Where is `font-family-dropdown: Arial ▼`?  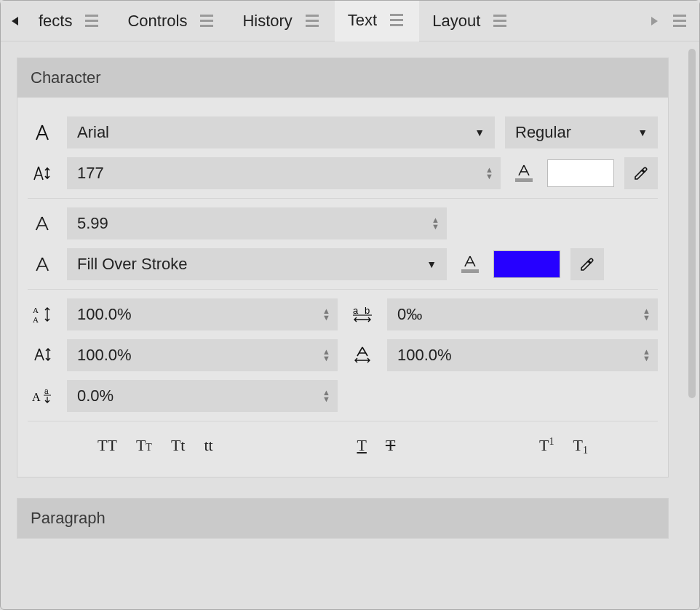 font-family-dropdown: Arial ▼ is located at coordinates (281, 132).